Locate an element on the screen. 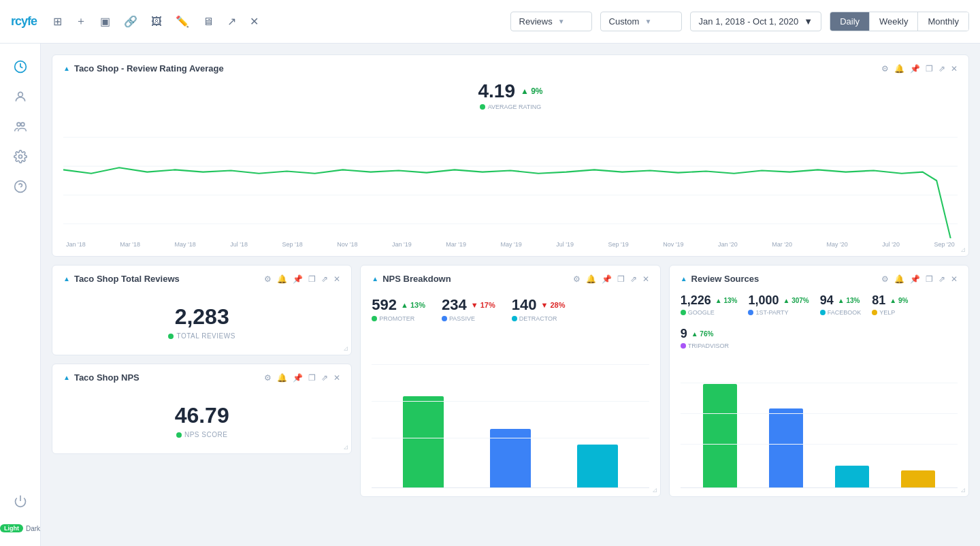 This screenshot has height=546, width=980. layout-icon: ▣ is located at coordinates (105, 22).